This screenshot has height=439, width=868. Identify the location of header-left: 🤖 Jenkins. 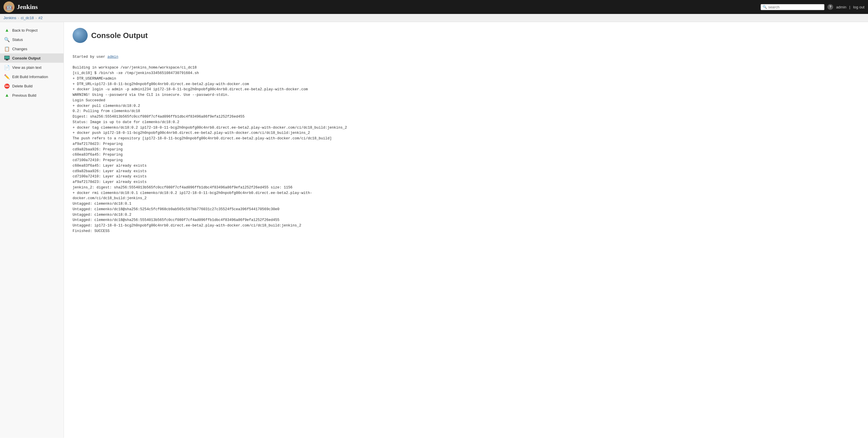
(21, 7).